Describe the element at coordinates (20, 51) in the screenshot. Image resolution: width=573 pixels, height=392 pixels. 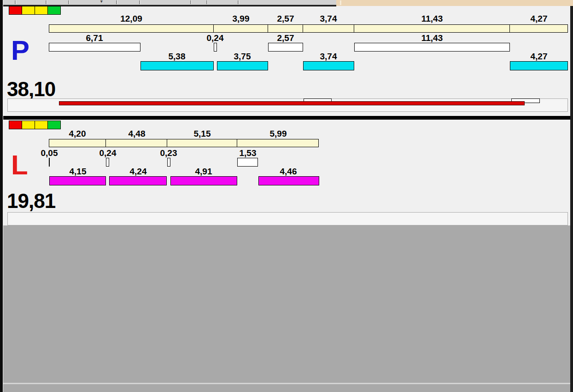
I see `panel-p-letter: P` at that location.